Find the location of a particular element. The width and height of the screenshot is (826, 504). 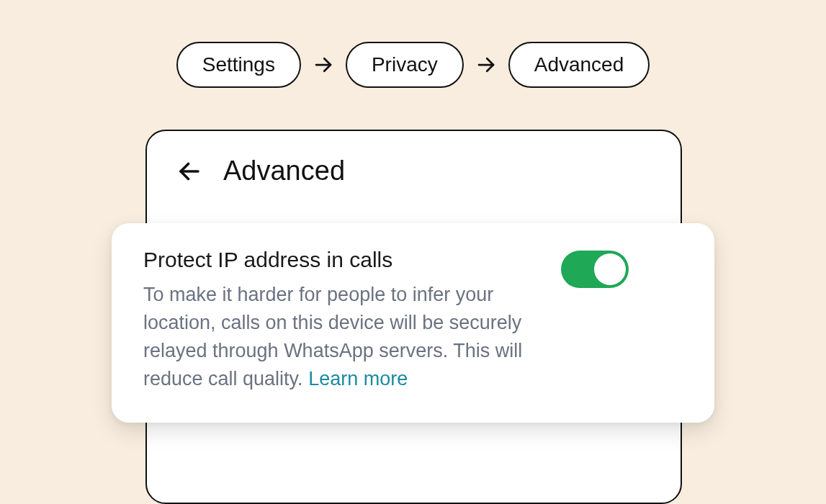

breadcrumb-item-advanced: Advanced is located at coordinates (579, 65).